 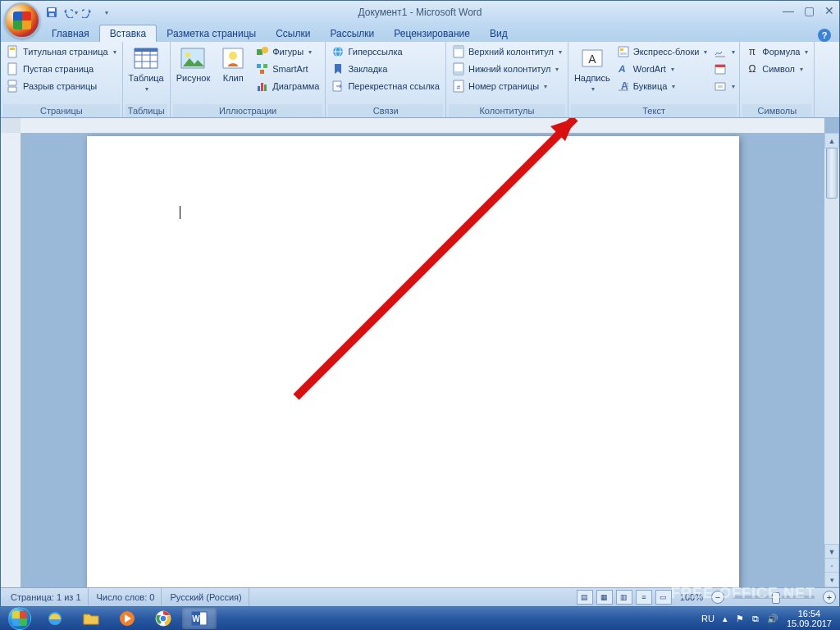 What do you see at coordinates (163, 619) in the screenshot?
I see `taskbar-chrome` at bounding box center [163, 619].